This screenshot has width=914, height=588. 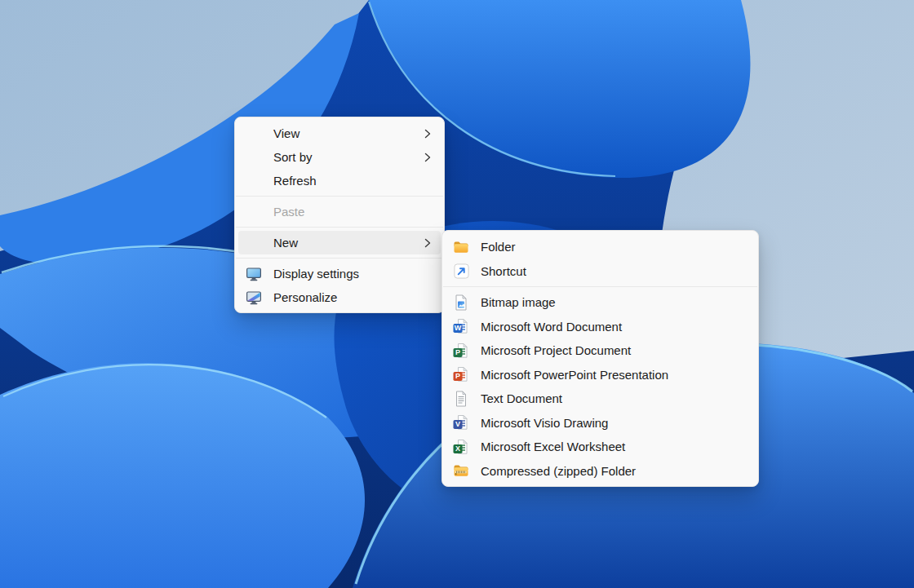 What do you see at coordinates (504, 271) in the screenshot?
I see `submenu-item-shortcut-label: Shortcut` at bounding box center [504, 271].